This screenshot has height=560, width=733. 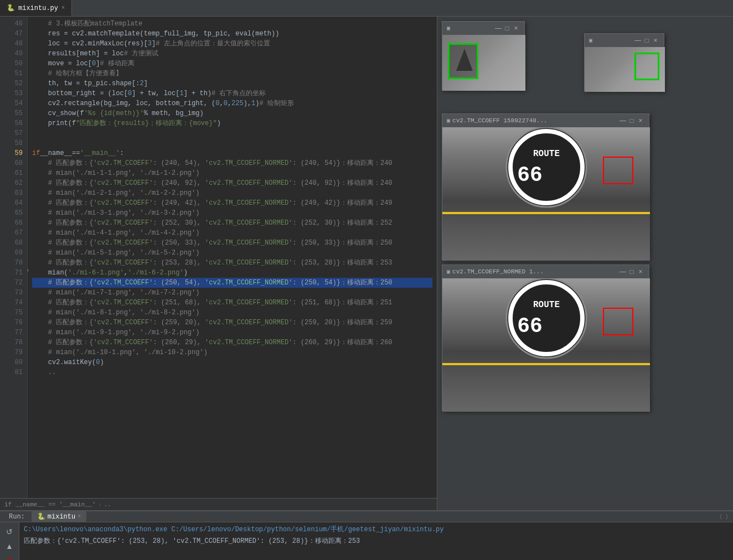 I want to click on code-line-63: # mian('./mi-2-1.png', './mi-2-2.png'), so click(x=233, y=193).